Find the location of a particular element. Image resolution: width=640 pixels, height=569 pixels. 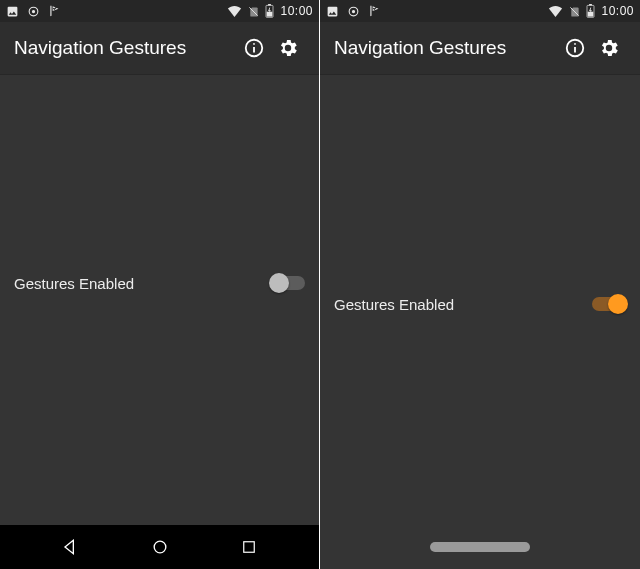

gesture-navigation-bar is located at coordinates (480, 547).